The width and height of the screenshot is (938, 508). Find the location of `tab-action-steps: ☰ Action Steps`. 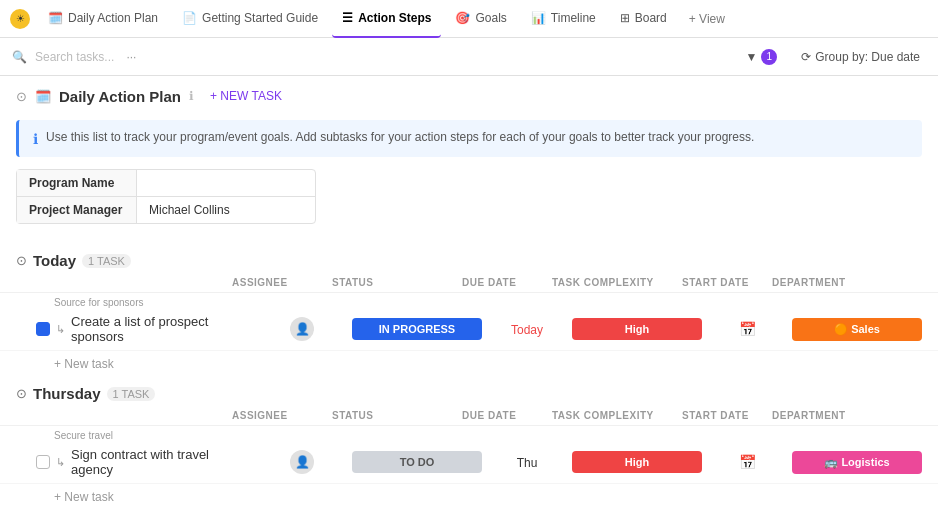

tab-action-steps: ☰ Action Steps is located at coordinates (386, 19).